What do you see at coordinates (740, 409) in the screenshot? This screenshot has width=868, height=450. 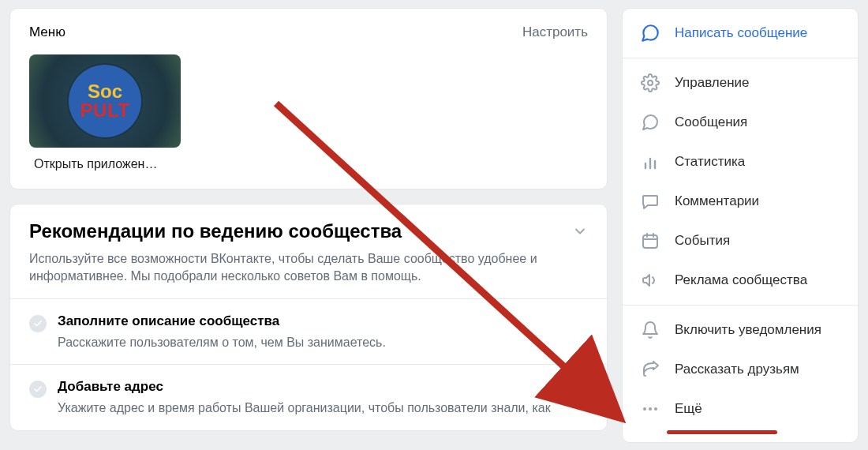 I see `sidebar-item-more: Ещё` at bounding box center [740, 409].